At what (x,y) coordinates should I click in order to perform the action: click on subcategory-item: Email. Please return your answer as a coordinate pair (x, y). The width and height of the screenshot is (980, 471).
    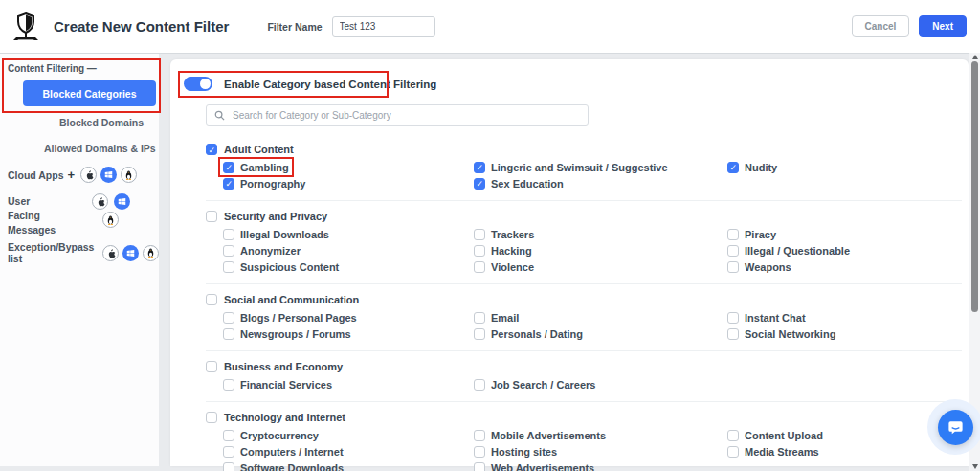
    Looking at the image, I should click on (496, 318).